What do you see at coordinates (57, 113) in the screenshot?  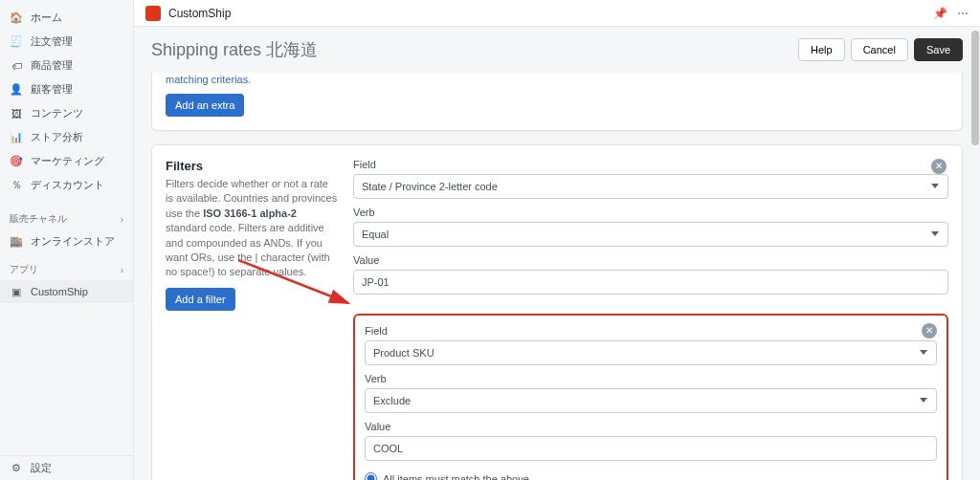 I see `nav-label: コンテンツ` at bounding box center [57, 113].